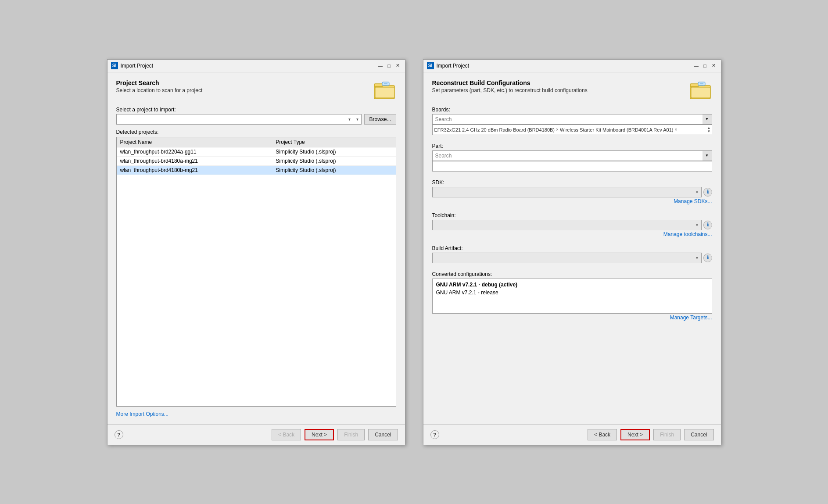  Describe the element at coordinates (256, 110) in the screenshot. I see `left-select-label: Select a project to import:` at that location.